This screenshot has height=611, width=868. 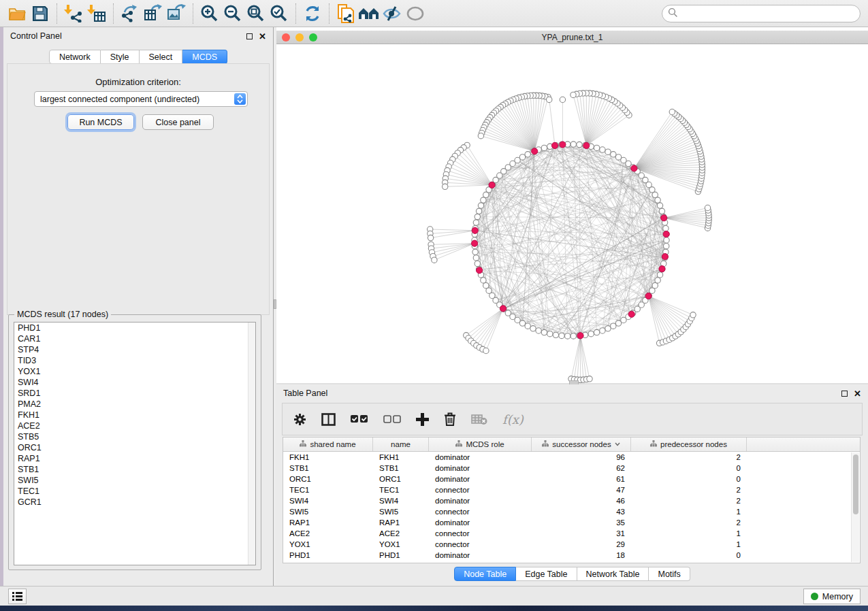 I want to click on column-header-successor-nodes: successor nodes, so click(x=581, y=444).